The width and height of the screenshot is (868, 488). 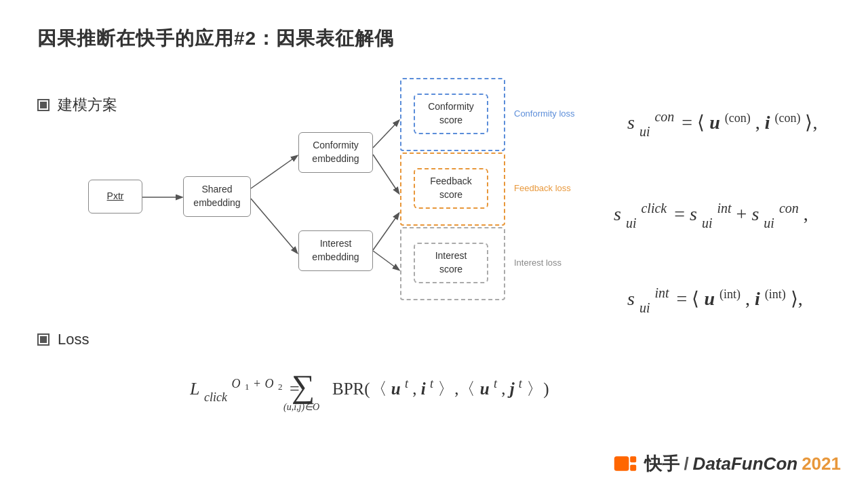 I want to click on section-loss-label: Loss, so click(x=73, y=340).